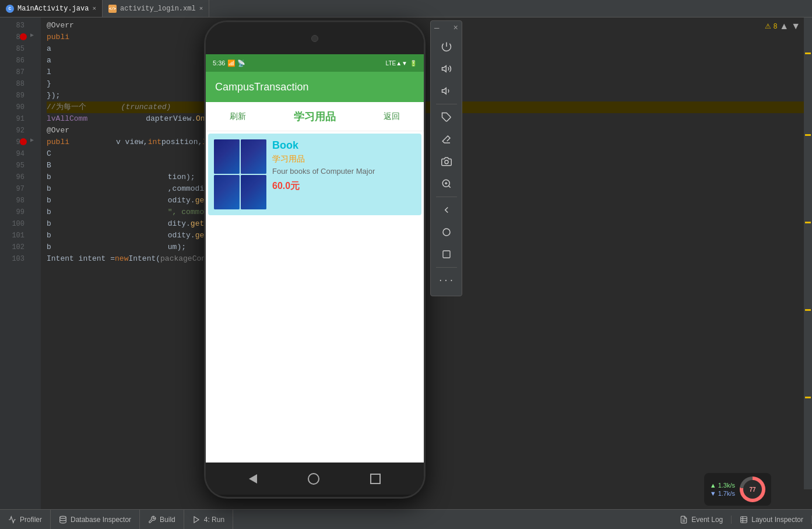 This screenshot has height=529, width=812. What do you see at coordinates (168, 520) in the screenshot?
I see `build-label: Build` at bounding box center [168, 520].